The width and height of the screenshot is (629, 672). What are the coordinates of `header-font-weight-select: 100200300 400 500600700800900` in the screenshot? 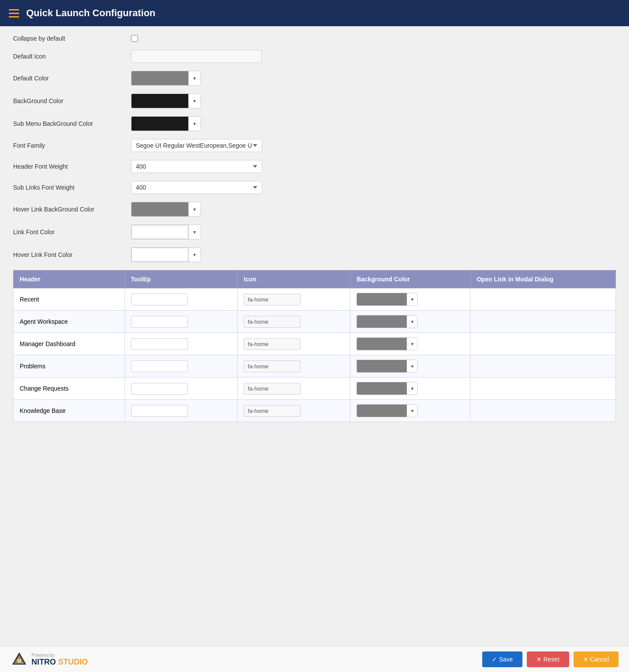 It's located at (197, 166).